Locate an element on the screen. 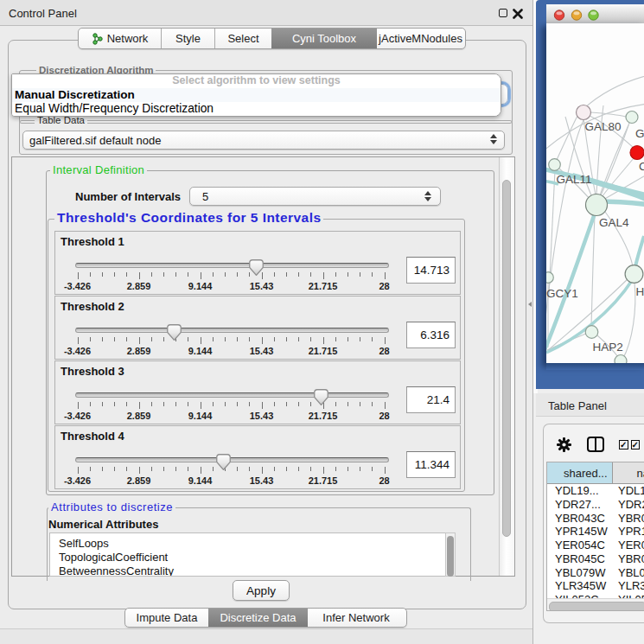  svg-text: GAL11 is located at coordinates (574, 180).